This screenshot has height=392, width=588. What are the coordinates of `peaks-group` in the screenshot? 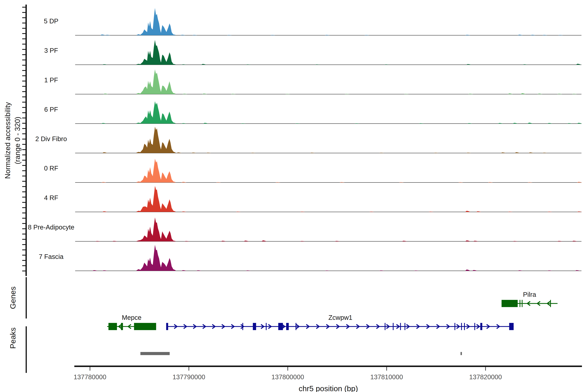 It's located at (301, 354).